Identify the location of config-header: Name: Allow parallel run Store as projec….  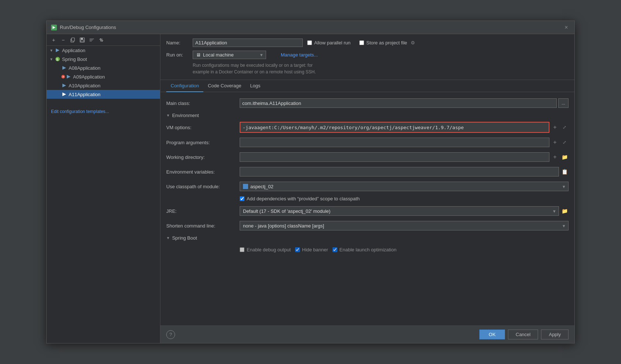
(367, 57).